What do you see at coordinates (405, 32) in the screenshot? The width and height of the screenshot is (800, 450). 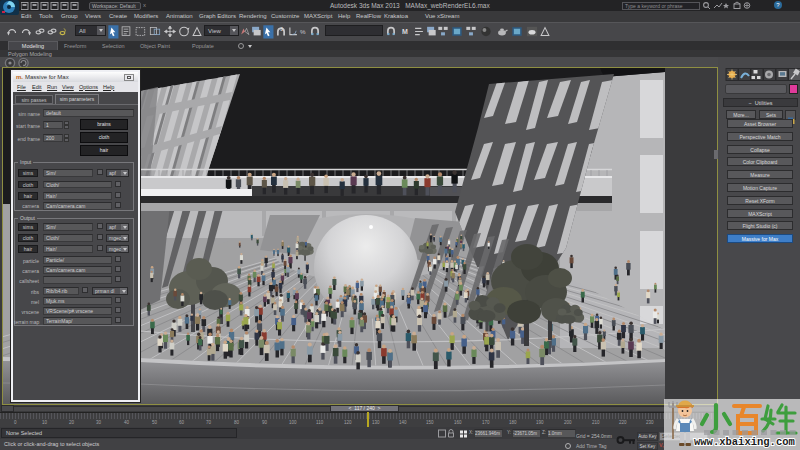 I see `svg-text: M` at bounding box center [405, 32].